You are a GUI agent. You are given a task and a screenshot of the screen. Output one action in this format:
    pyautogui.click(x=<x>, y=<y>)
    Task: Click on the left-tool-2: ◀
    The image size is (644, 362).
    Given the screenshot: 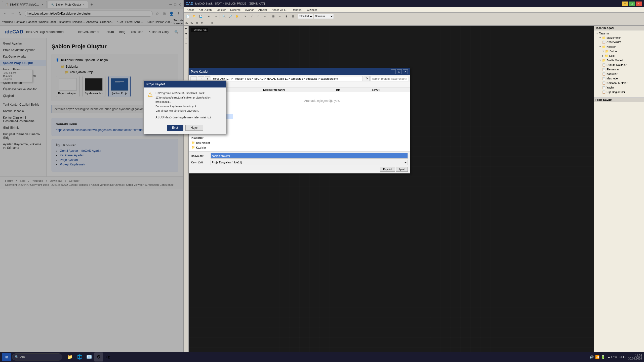 What is the action you would take?
    pyautogui.click(x=186, y=33)
    